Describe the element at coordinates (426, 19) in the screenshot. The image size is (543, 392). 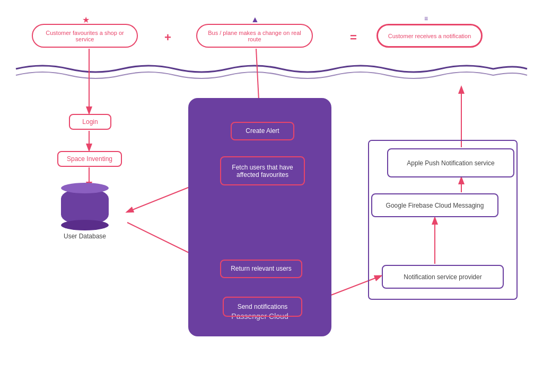
I see `lines-icon: ≡` at that location.